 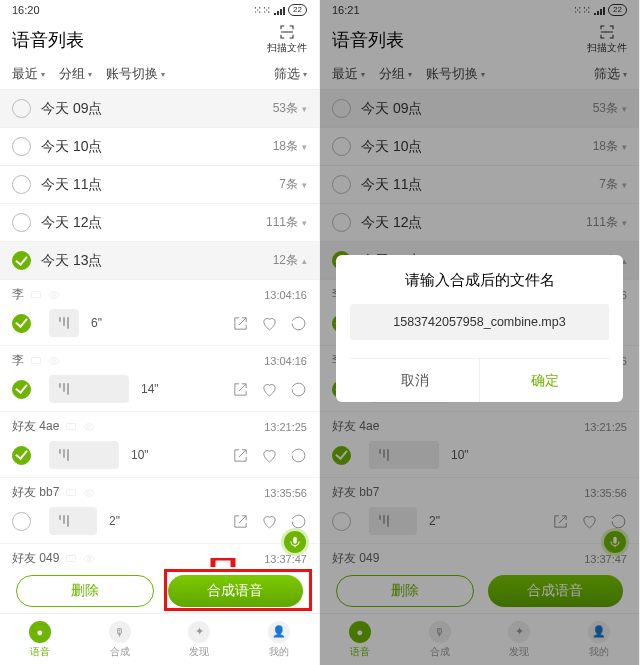 What do you see at coordinates (160, 522) in the screenshot?
I see `msg-row: 2"` at bounding box center [160, 522].